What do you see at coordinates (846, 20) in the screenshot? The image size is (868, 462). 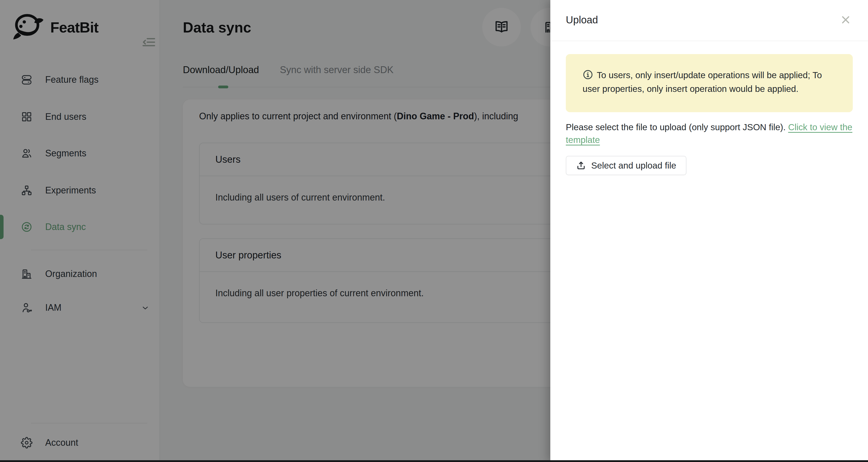 I see `close-icon` at bounding box center [846, 20].